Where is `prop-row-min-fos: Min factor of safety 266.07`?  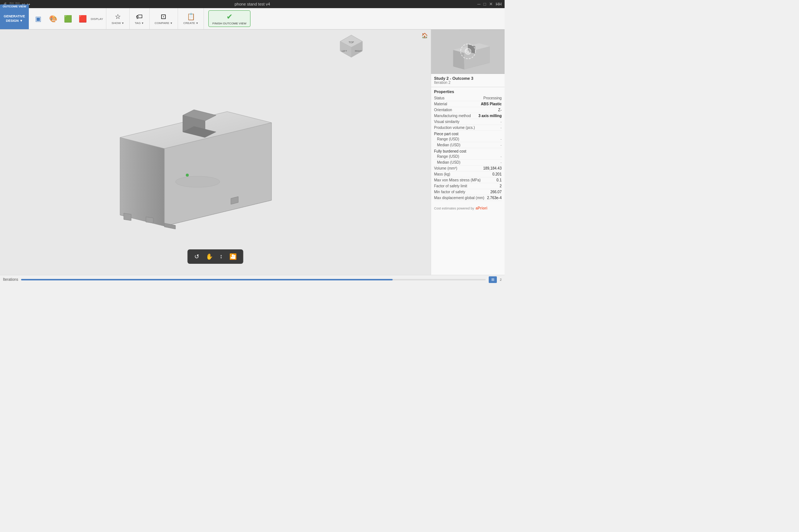 prop-row-min-fos: Min factor of safety 266.07 is located at coordinates (468, 192).